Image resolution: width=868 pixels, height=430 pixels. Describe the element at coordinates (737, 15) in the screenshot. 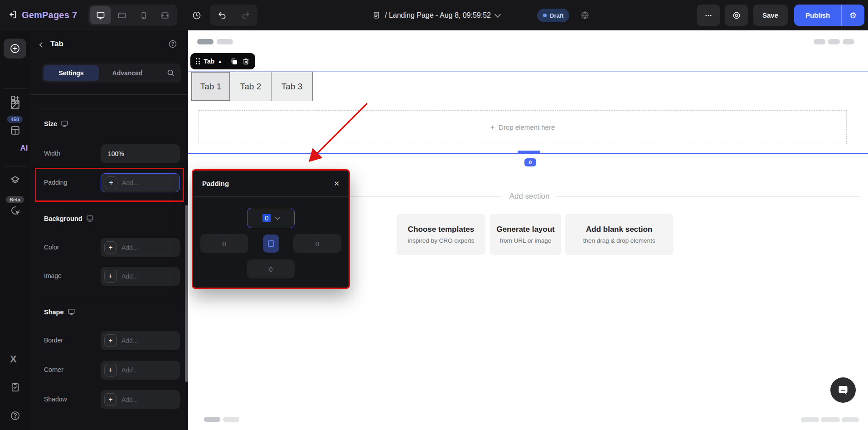

I see `preview-target-button` at that location.